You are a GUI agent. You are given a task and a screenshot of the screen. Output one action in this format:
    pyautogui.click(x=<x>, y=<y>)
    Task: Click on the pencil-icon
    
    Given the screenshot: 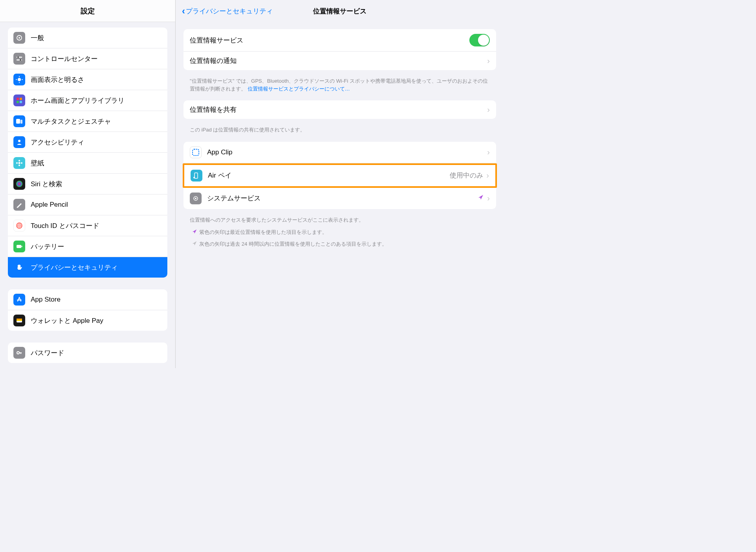 What is the action you would take?
    pyautogui.click(x=19, y=205)
    